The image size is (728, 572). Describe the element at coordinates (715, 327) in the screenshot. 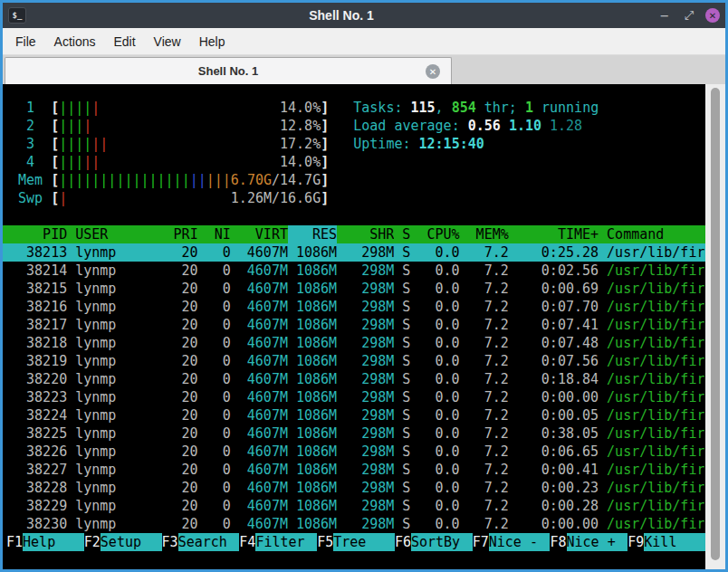

I see `scrollbar` at that location.